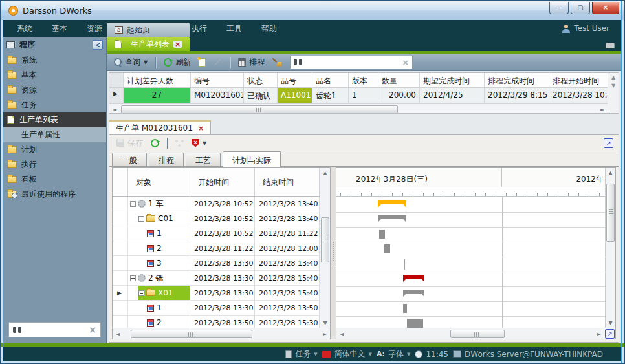 The width and height of the screenshot is (625, 364). Describe the element at coordinates (580, 8) in the screenshot. I see `maximize-button: ▢` at that location.